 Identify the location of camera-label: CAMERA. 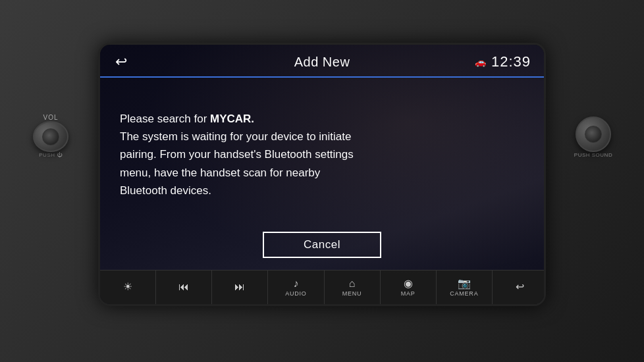
(464, 294).